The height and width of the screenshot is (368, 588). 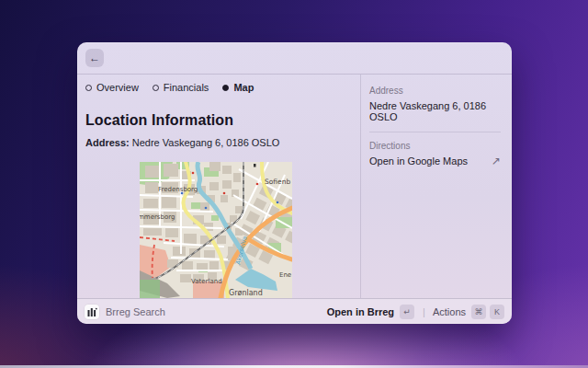 What do you see at coordinates (435, 145) in the screenshot?
I see `sidebar-directions-label: Directions` at bounding box center [435, 145].